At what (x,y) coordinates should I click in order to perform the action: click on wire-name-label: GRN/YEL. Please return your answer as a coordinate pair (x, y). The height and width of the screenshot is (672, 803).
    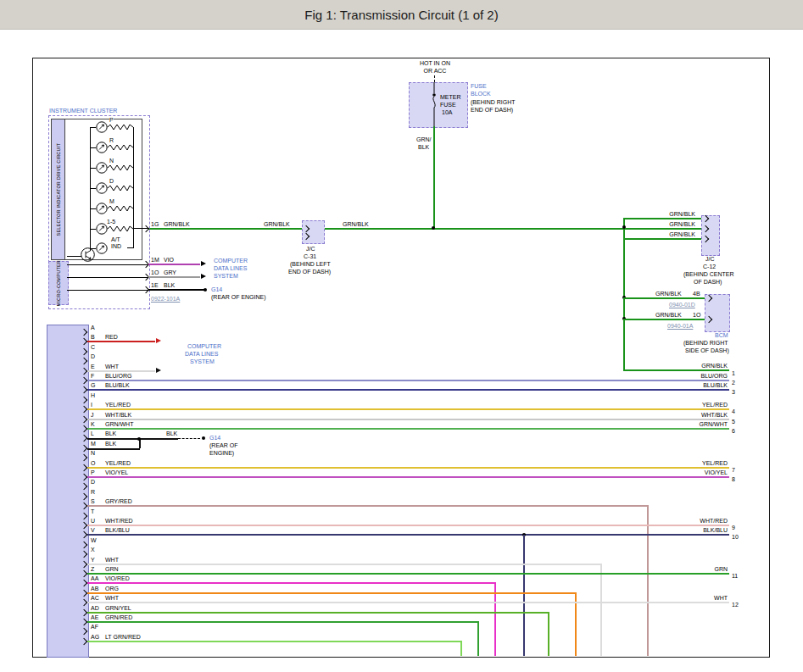
    Looking at the image, I should click on (119, 608).